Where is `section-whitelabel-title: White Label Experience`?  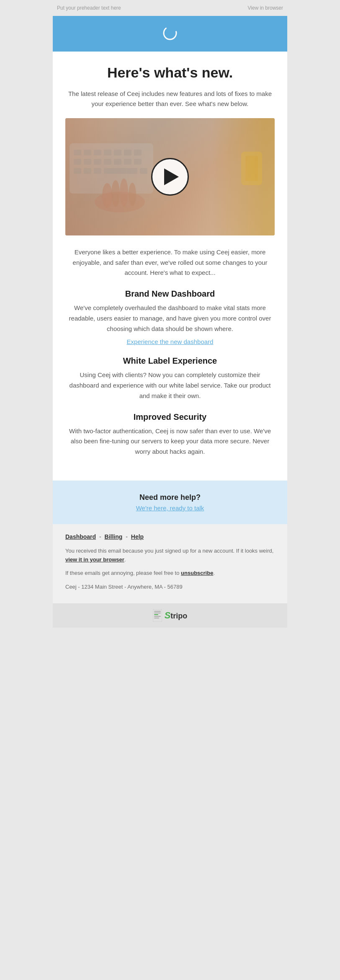
section-whitelabel-title: White Label Experience is located at coordinates (170, 361).